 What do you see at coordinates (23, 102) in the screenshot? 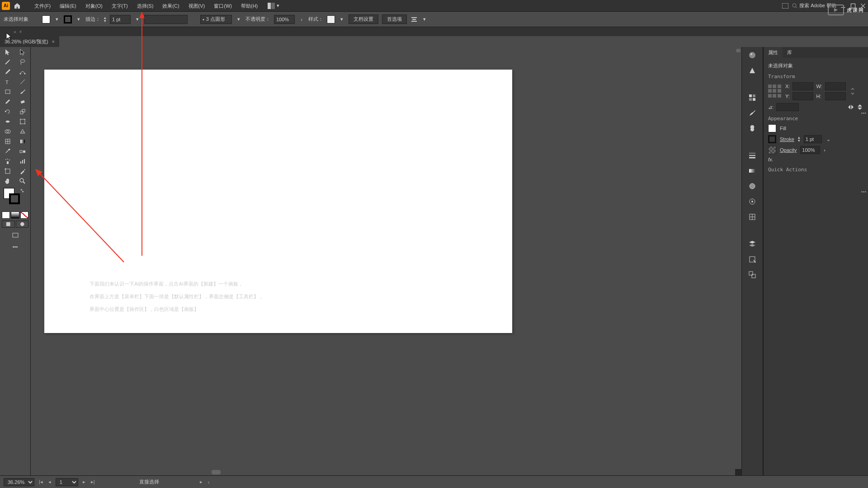
I see `eraser-tool` at bounding box center [23, 102].